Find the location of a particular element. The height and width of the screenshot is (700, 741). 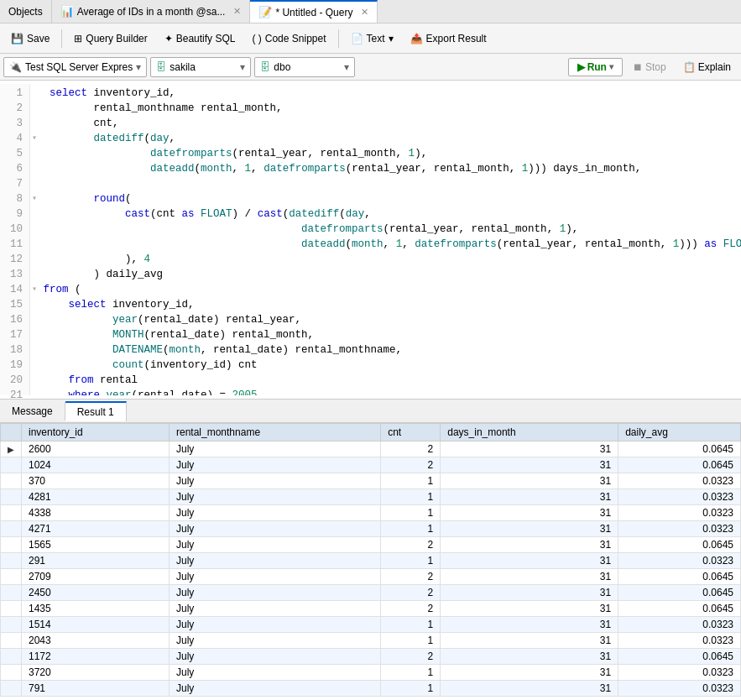

tab-untitled-query-label: * Untitled - Query is located at coordinates (314, 13).